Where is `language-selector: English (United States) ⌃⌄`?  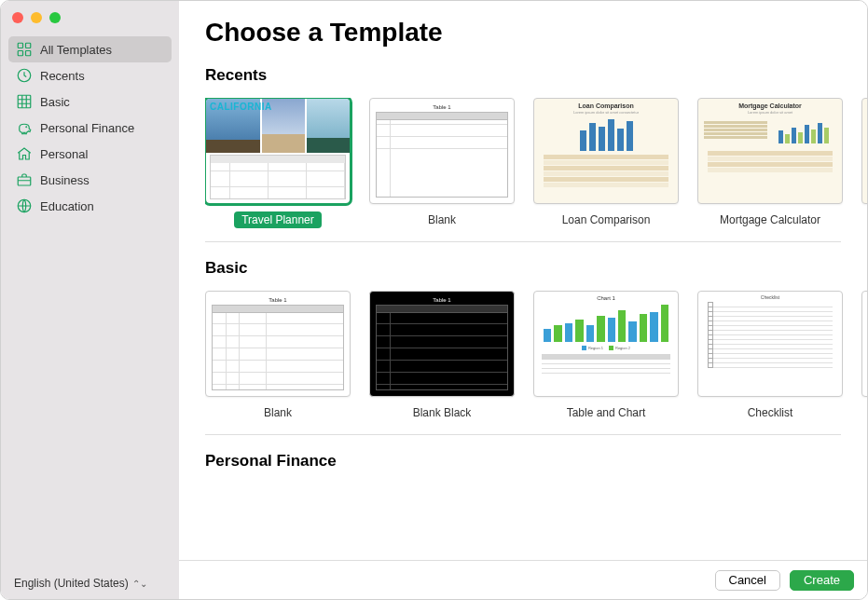 language-selector: English (United States) ⌃⌄ is located at coordinates (90, 583).